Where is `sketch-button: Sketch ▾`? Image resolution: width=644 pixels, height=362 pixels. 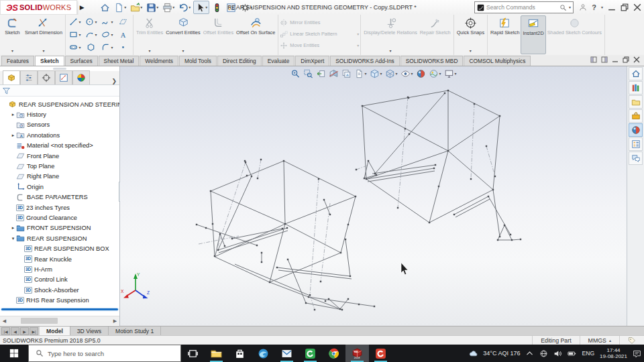
sketch-button: Sketch ▾ is located at coordinates (12, 35).